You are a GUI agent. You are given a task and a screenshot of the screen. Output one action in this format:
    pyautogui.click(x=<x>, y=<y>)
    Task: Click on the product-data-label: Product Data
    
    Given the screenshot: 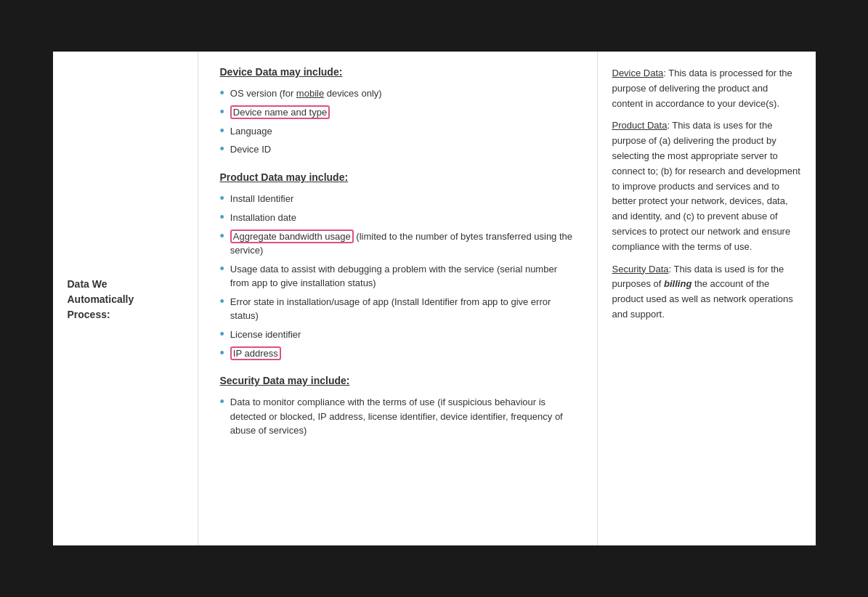 What is the action you would take?
    pyautogui.click(x=640, y=125)
    